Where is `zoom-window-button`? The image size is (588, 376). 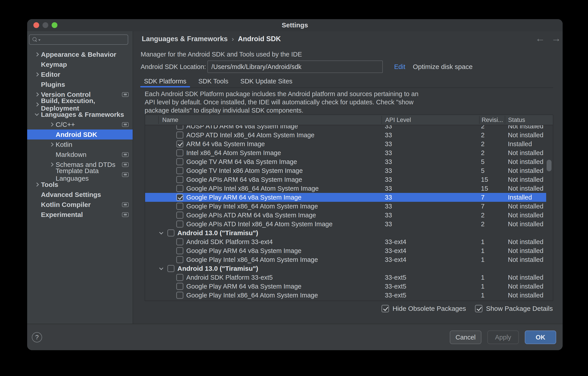
zoom-window-button is located at coordinates (54, 25).